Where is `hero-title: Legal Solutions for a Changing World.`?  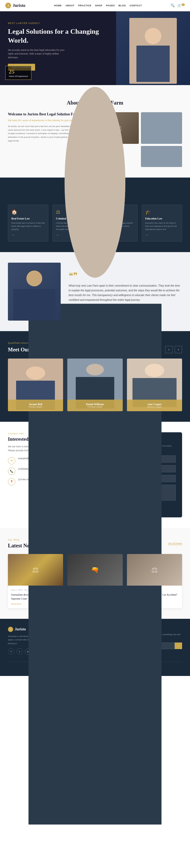 hero-title: Legal Solutions for a Changing World. is located at coordinates (58, 36).